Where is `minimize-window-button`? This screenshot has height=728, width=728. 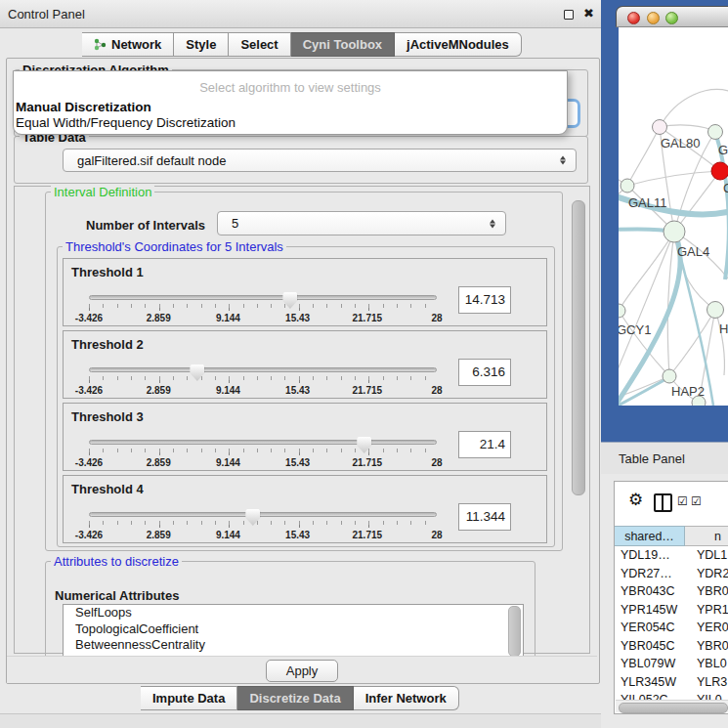 minimize-window-button is located at coordinates (653, 18).